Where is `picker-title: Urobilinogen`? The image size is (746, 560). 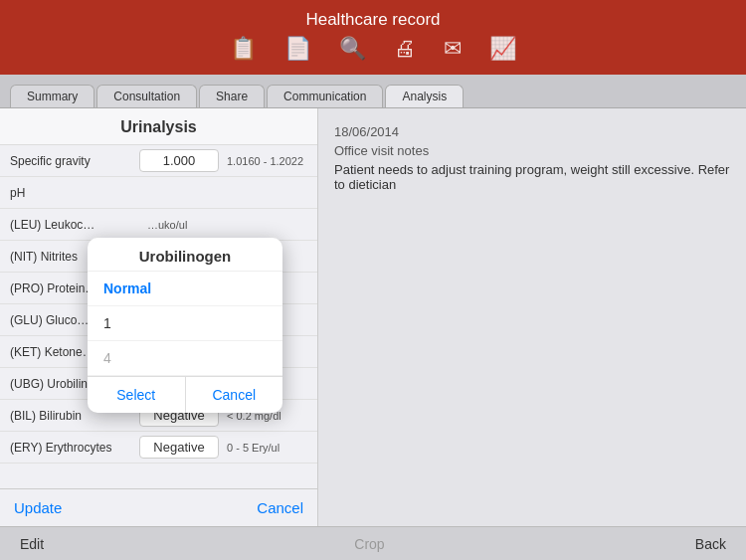
picker-title: Urobilinogen is located at coordinates (185, 255).